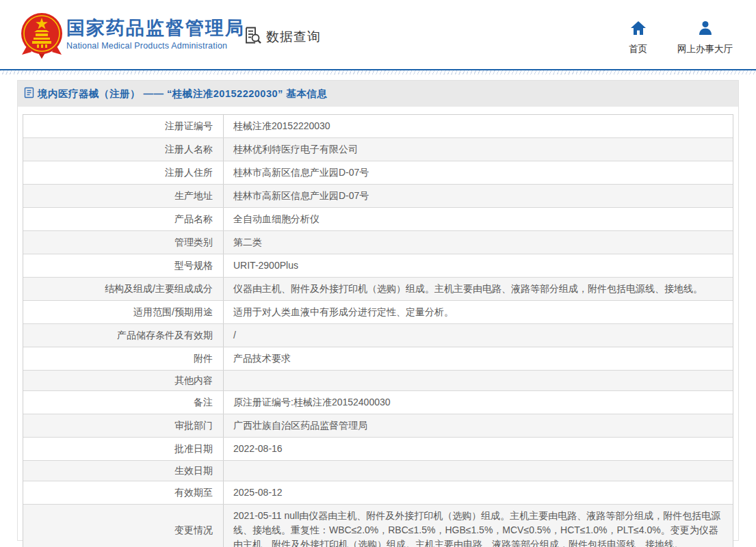  I want to click on header-hatch-strip, so click(378, 72).